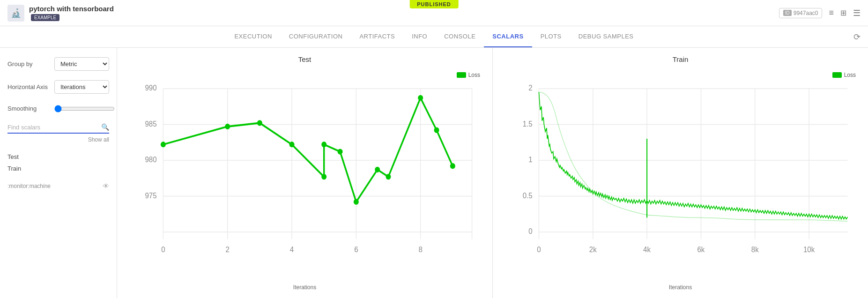  What do you see at coordinates (106, 186) in the screenshot?
I see `eye-off-icon: 👁` at bounding box center [106, 186].